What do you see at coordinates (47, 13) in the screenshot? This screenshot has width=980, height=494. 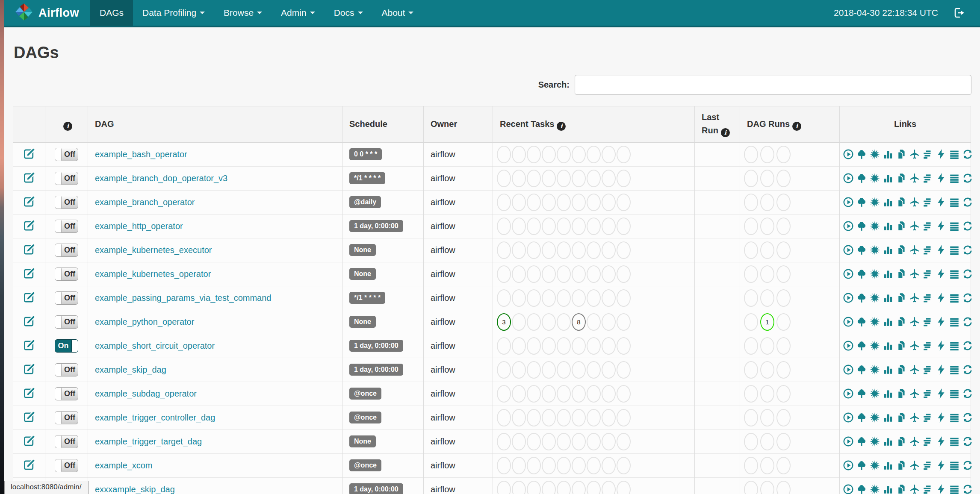 I see `brand: Airflow` at bounding box center [47, 13].